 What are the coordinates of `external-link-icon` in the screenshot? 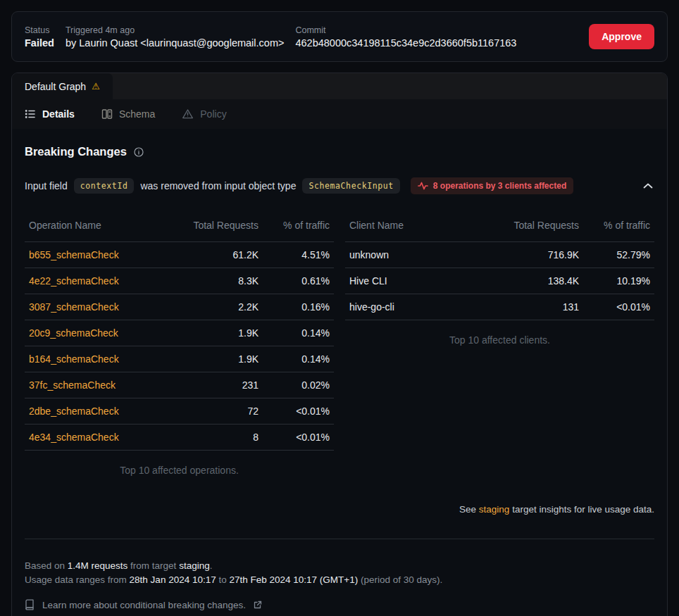 It's located at (258, 605).